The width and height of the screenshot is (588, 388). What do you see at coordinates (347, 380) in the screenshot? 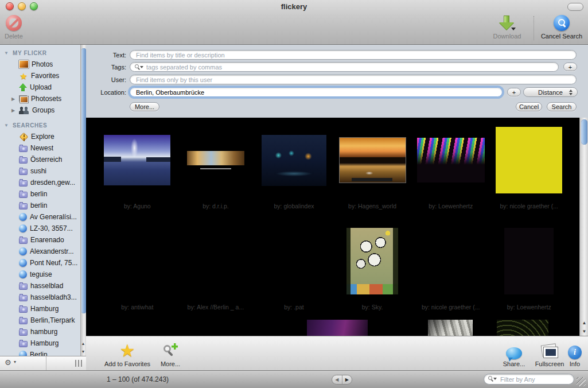
I see `next-page-button: ▶` at bounding box center [347, 380].